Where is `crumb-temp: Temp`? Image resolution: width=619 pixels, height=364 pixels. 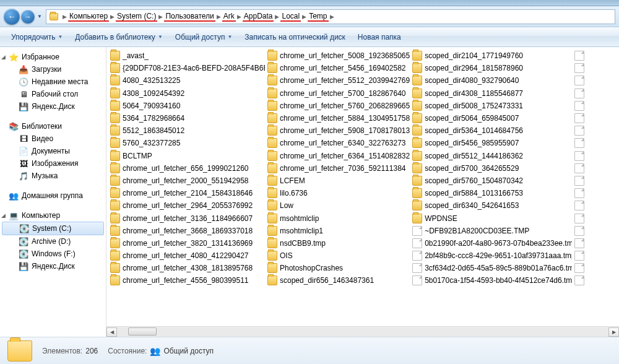
crumb-temp: Temp is located at coordinates (318, 17).